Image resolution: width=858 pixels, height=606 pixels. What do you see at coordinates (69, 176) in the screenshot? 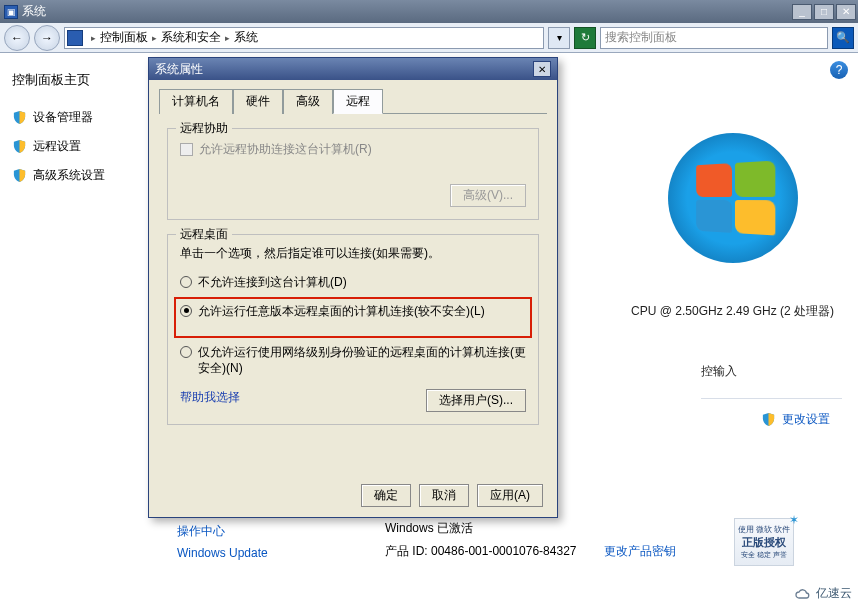
I see `sidebar-item-label: 高级系统设置` at bounding box center [69, 176].